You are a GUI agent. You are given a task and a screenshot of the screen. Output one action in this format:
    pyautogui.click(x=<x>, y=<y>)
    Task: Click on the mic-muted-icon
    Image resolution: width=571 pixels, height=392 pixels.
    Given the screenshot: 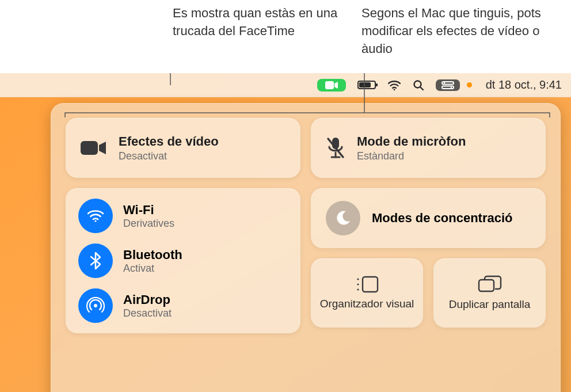 What is the action you would take?
    pyautogui.click(x=336, y=148)
    